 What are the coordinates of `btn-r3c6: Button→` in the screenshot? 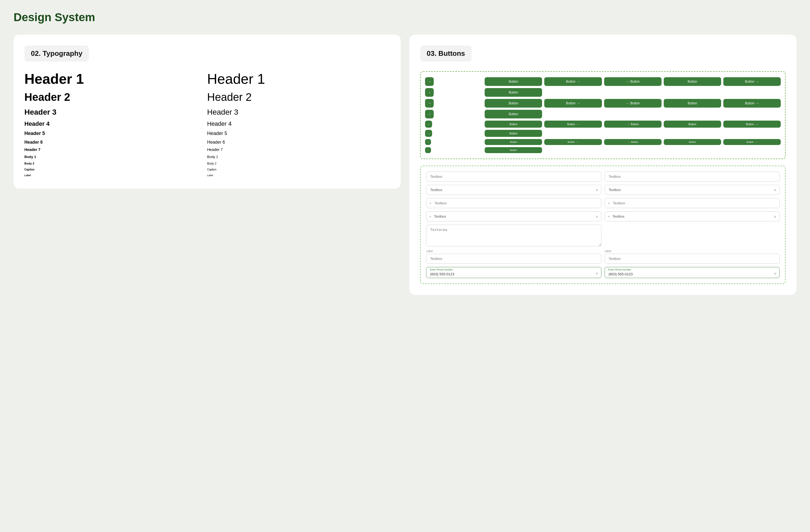 It's located at (752, 124).